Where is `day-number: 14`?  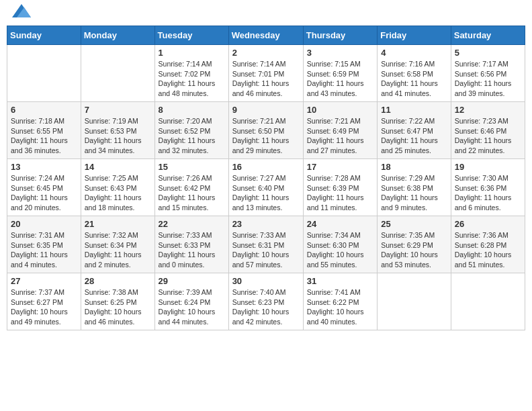
day-number: 14 is located at coordinates (118, 167).